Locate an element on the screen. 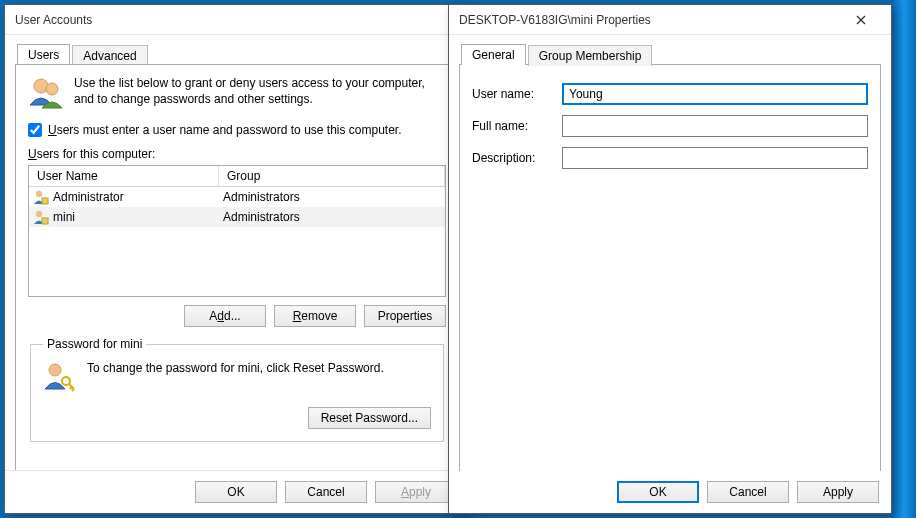 The height and width of the screenshot is (518, 916). password-text: To change the password for mini, click R… is located at coordinates (236, 368).